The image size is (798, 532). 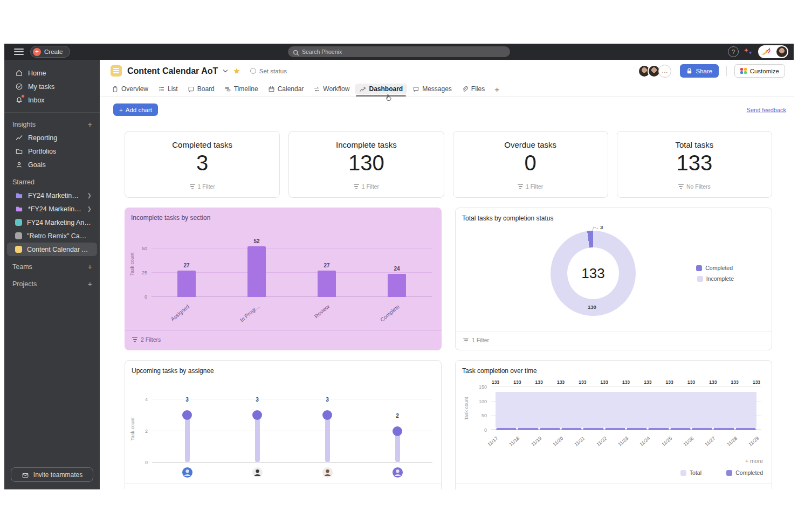 I want to click on share-button: Share, so click(x=699, y=71).